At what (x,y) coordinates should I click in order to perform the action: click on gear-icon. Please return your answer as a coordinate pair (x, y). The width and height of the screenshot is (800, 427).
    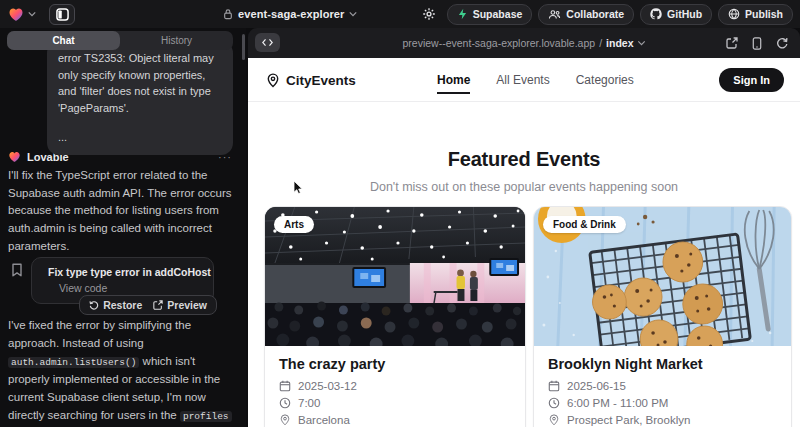
    Looking at the image, I should click on (429, 14).